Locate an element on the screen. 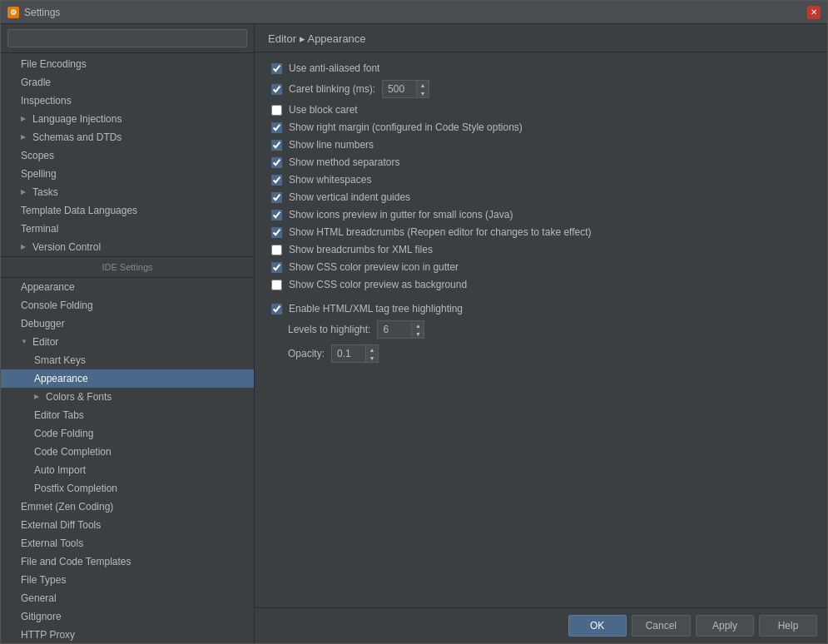 The image size is (828, 644). item-label: HTTP Proxy is located at coordinates (48, 635).